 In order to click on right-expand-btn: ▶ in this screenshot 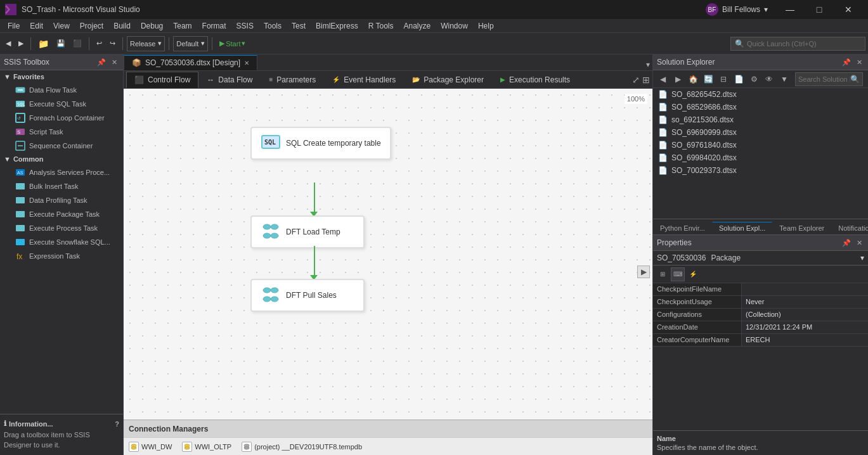, I will do `click(644, 272)`.